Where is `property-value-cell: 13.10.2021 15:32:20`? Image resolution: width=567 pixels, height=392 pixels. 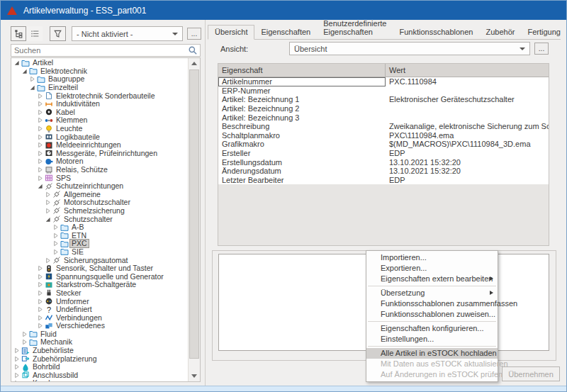
property-value-cell: 13.10.2021 15:32:20 is located at coordinates (467, 162).